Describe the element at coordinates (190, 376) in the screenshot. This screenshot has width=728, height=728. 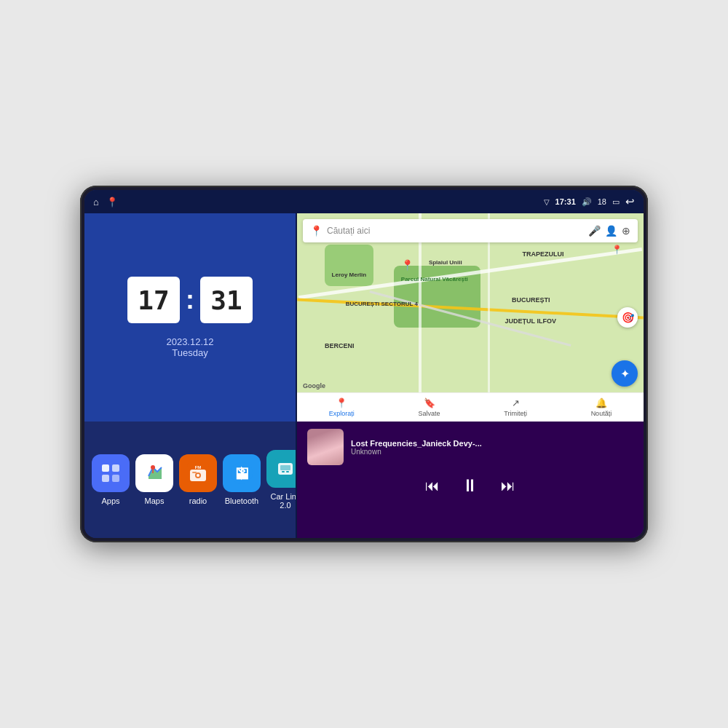
I see `left-panel: 17 : 31 2023.12.12 Tuesday` at that location.